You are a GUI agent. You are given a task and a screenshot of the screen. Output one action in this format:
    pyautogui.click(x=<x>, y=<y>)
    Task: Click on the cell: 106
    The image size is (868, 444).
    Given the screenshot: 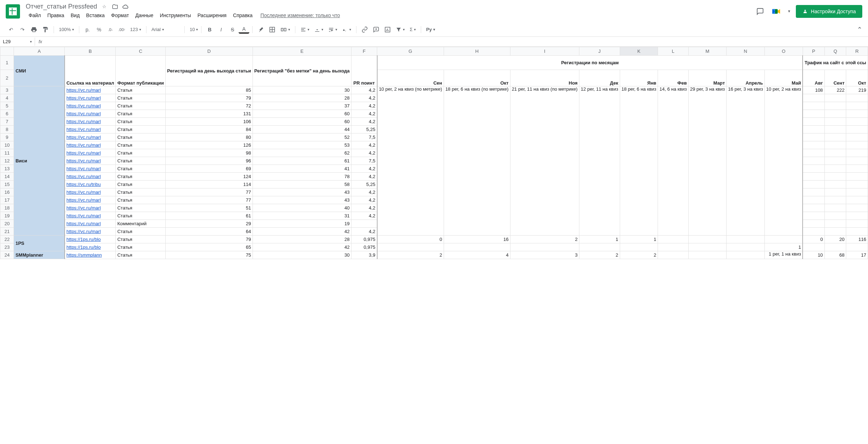 What is the action you would take?
    pyautogui.click(x=209, y=122)
    